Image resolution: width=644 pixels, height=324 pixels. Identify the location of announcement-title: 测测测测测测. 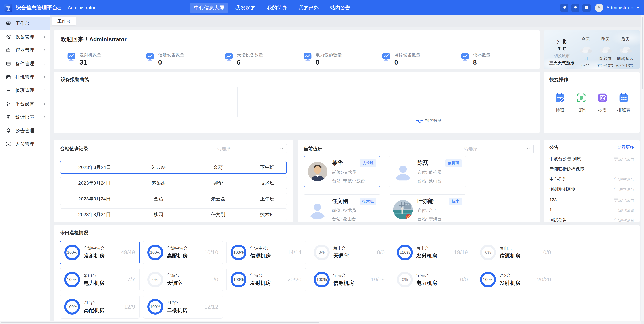
(562, 190).